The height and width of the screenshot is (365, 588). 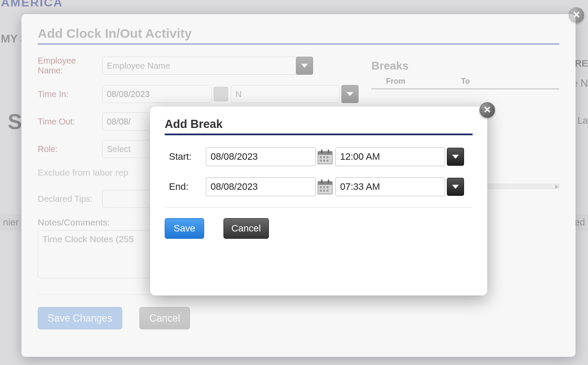 I want to click on start-label: Start:, so click(x=187, y=157).